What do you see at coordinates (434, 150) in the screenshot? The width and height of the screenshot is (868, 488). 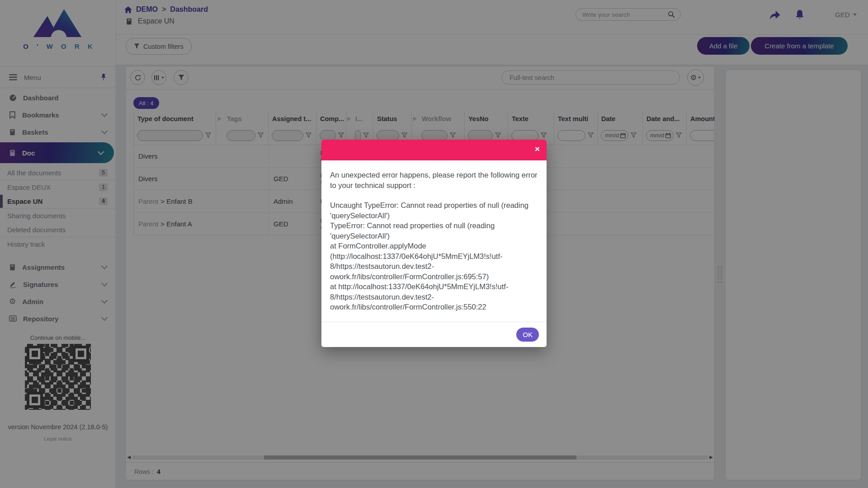 I see `error-dialog-header: ×` at bounding box center [434, 150].